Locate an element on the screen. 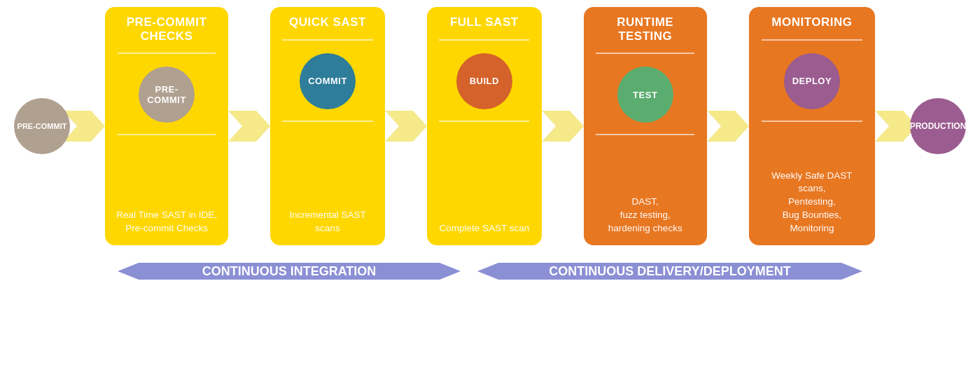 The height and width of the screenshot is (370, 980). stage-runtime-title: RUNTIME TESTING is located at coordinates (645, 29).